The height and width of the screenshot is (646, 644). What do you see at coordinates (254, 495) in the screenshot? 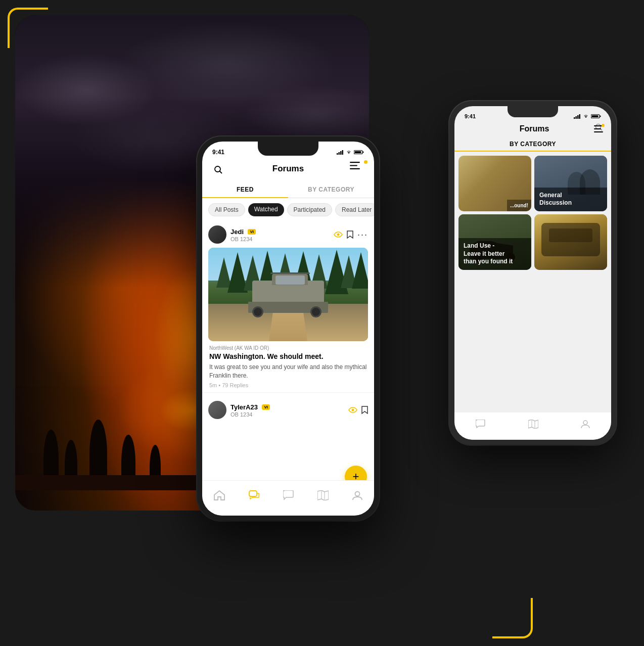
I see `forum-icon` at bounding box center [254, 495].